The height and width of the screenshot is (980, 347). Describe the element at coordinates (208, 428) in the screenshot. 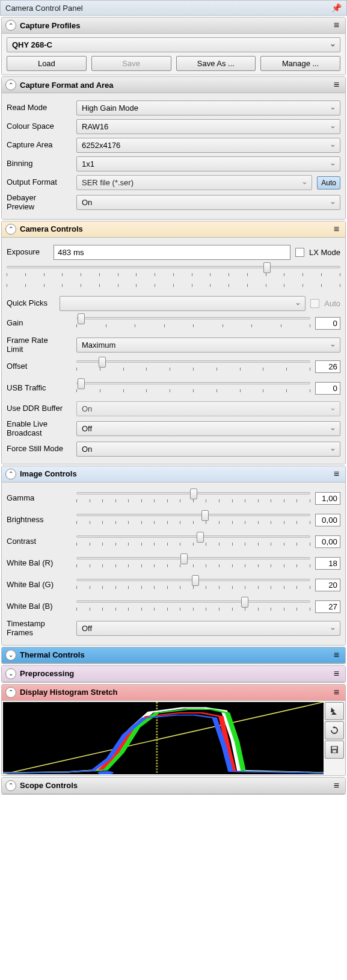

I see `broadcast-select: Off` at that location.